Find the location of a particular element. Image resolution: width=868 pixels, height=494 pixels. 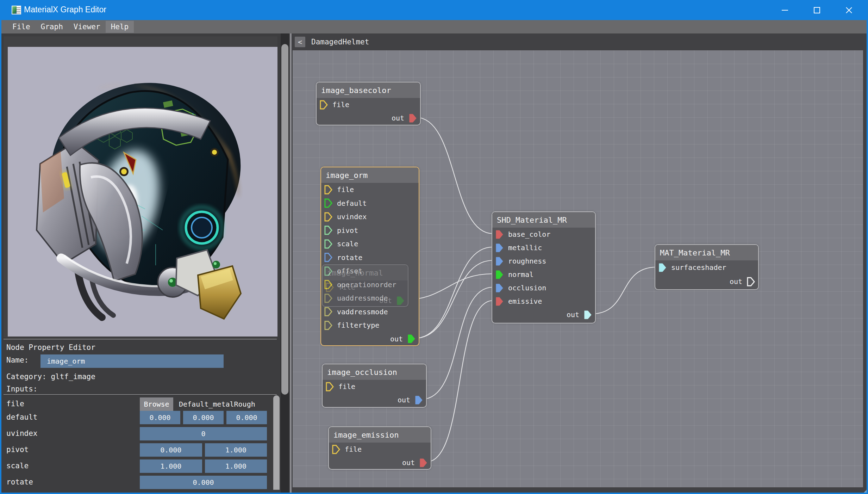

value-field: 0 is located at coordinates (204, 434).